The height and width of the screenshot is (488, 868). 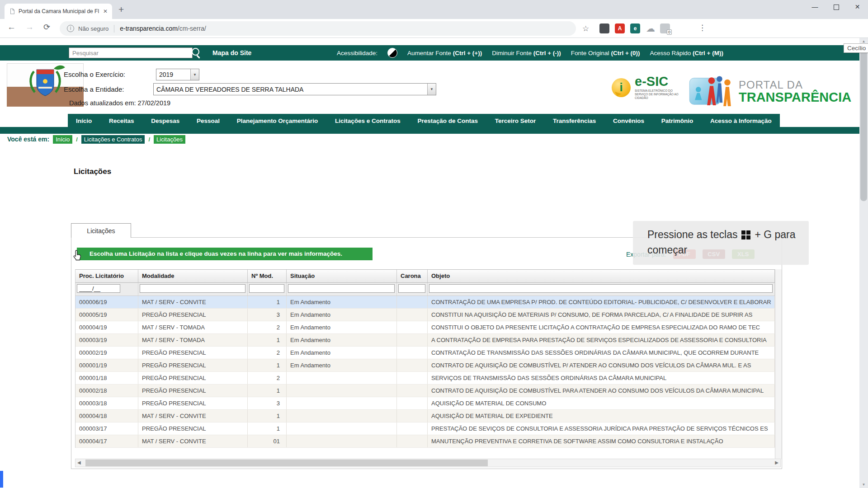 What do you see at coordinates (79, 463) in the screenshot?
I see `scroll-left-icon: ◀` at bounding box center [79, 463].